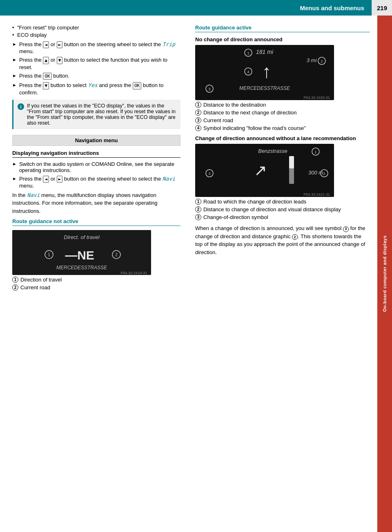  What do you see at coordinates (265, 170) in the screenshot?
I see `display-active-2: Benzstrasse 1 ↗ 300 m 2 3 P54.33-2421-31` at bounding box center [265, 170].